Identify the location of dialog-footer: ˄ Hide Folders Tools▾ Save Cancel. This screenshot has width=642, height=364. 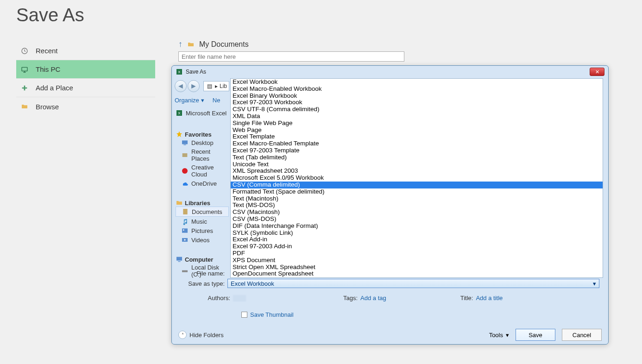
(390, 335).